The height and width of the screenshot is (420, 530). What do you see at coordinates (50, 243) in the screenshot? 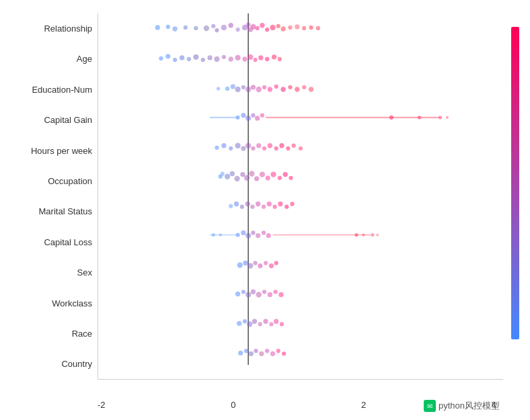
I see `y-label-7: Capital Loss` at bounding box center [50, 243].